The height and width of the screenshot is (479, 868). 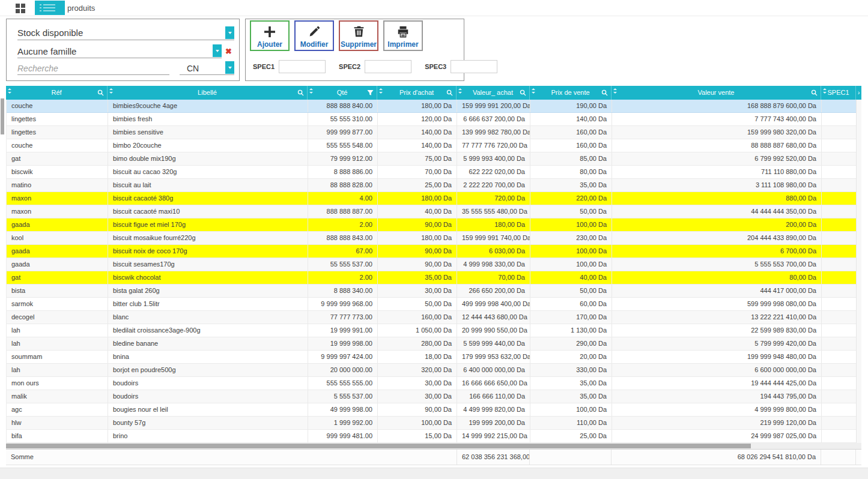 What do you see at coordinates (434, 397) in the screenshot?
I see `table-row: malikboudoirs5 555 537.0030,00 Da166 666…` at bounding box center [434, 397].